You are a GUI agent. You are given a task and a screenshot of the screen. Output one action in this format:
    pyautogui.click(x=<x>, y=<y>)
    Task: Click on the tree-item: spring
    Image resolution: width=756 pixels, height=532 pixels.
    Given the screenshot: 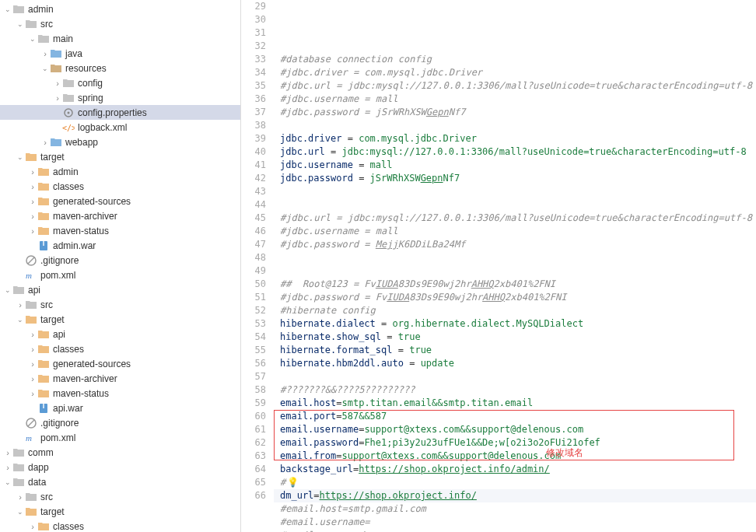 What is the action you would take?
    pyautogui.click(x=120, y=98)
    